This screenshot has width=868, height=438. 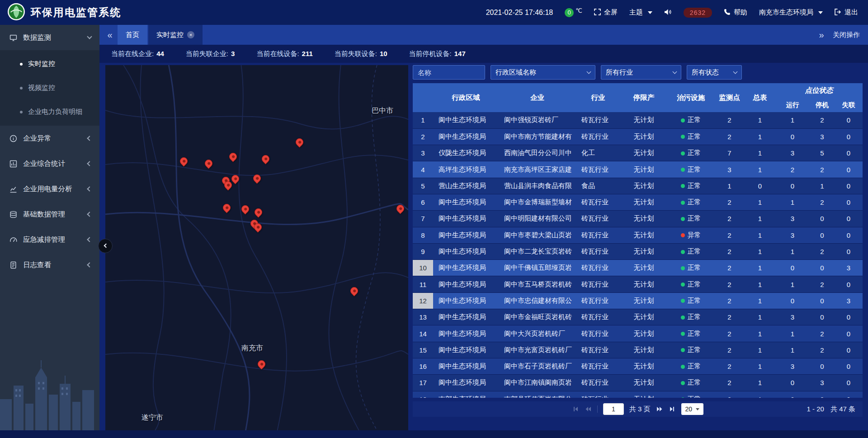 What do you see at coordinates (449, 72) in the screenshot?
I see `name-filter-input` at bounding box center [449, 72].